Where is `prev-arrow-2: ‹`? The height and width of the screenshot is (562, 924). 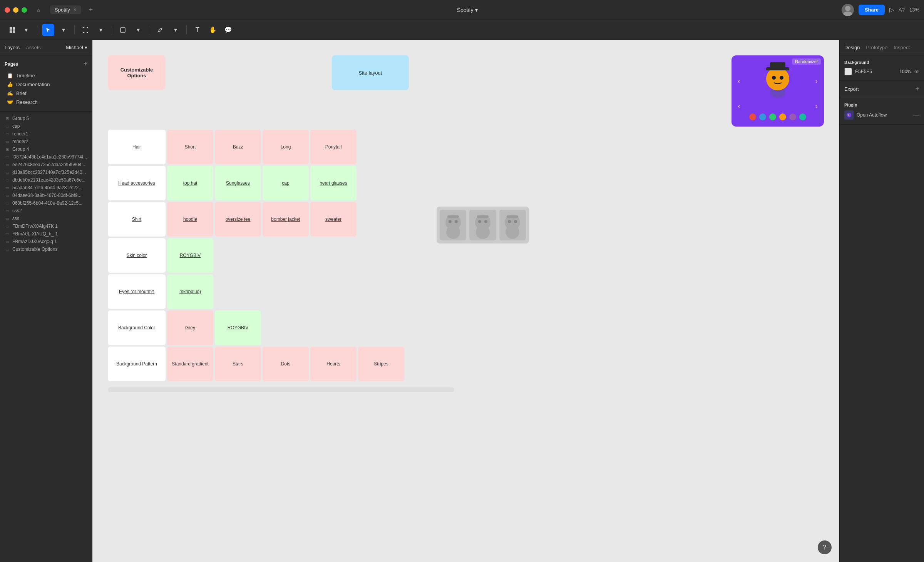
prev-arrow-2: ‹ is located at coordinates (739, 106).